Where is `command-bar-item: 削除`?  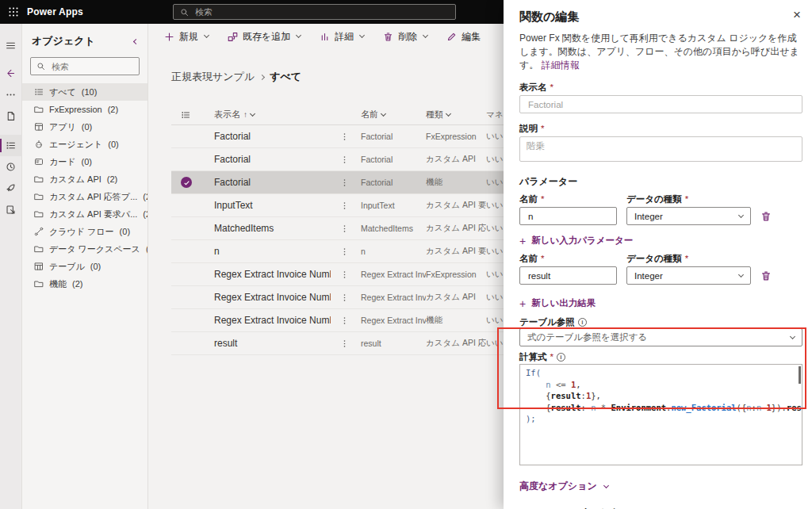
command-bar-item: 削除 is located at coordinates (405, 36).